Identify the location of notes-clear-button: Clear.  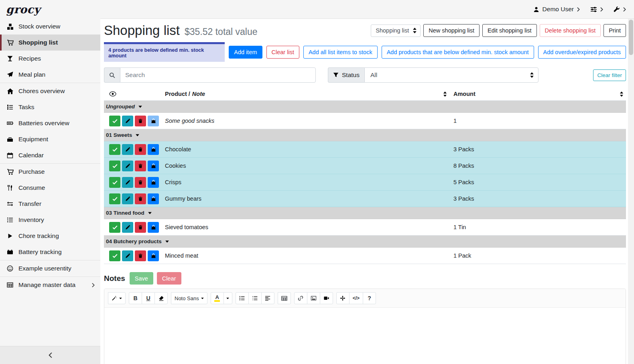
(169, 279).